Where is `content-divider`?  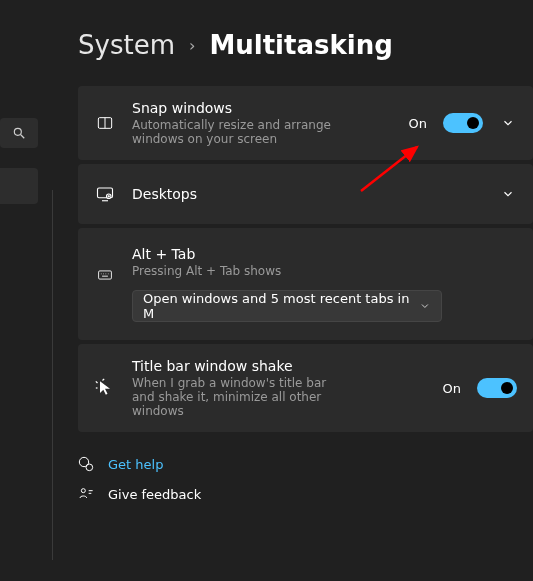
content-divider is located at coordinates (52, 375).